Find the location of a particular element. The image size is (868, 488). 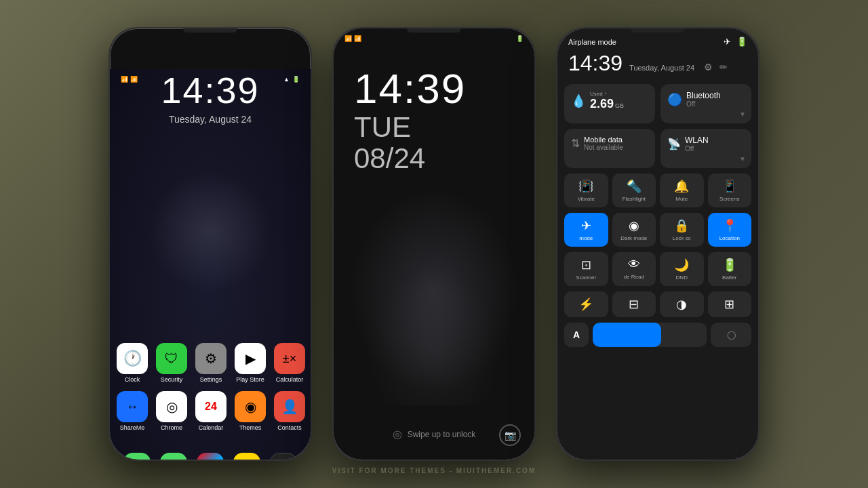

app-shareme: ↔ ShareMe is located at coordinates (132, 411).